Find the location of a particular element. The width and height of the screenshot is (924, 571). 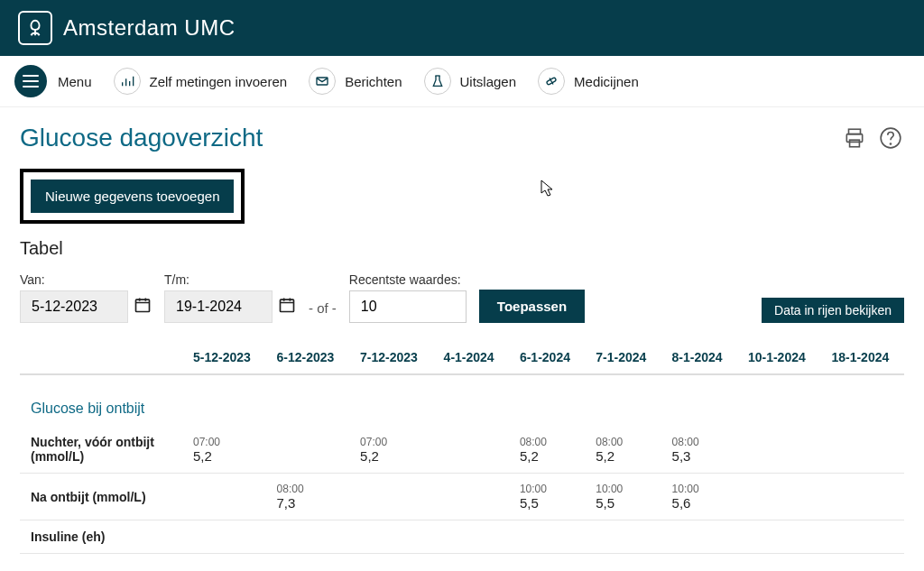

pill-icon is located at coordinates (551, 81).